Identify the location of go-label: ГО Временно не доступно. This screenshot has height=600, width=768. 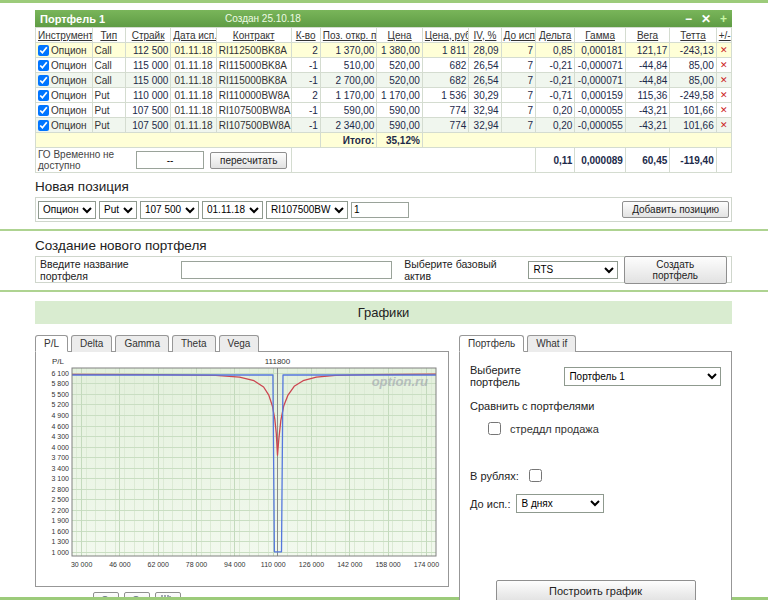
(84, 160).